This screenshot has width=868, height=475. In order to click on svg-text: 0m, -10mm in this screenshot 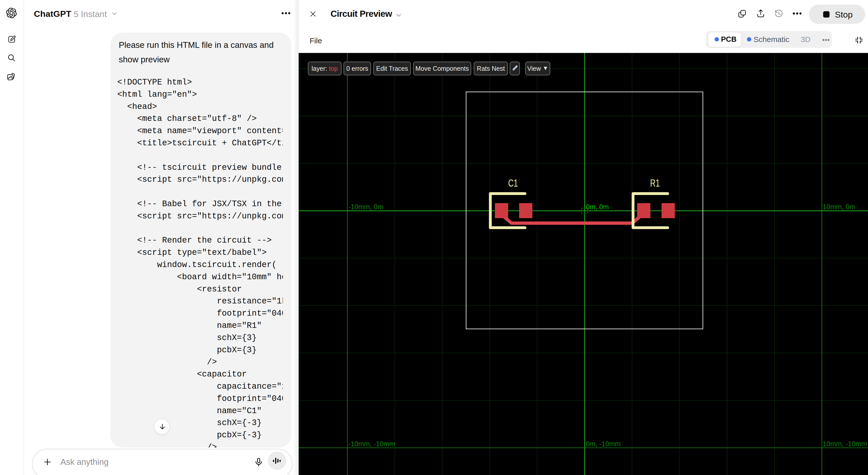, I will do `click(603, 444)`.